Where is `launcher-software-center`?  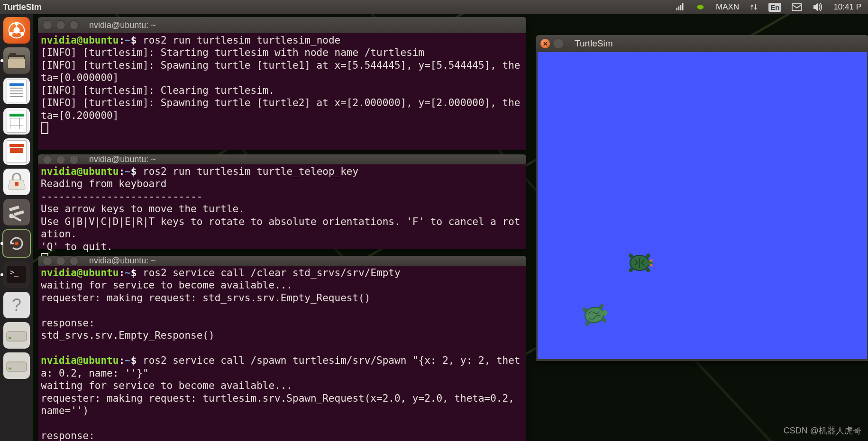
launcher-software-center is located at coordinates (17, 182).